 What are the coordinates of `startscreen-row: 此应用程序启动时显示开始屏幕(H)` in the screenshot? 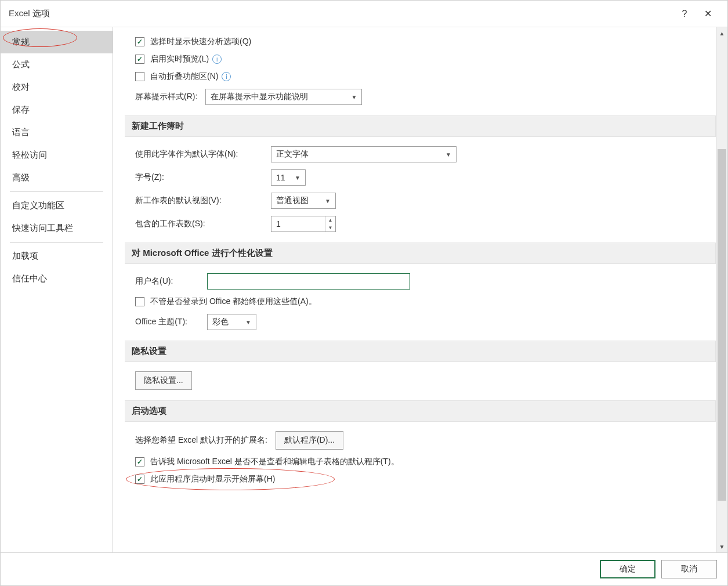 It's located at (420, 479).